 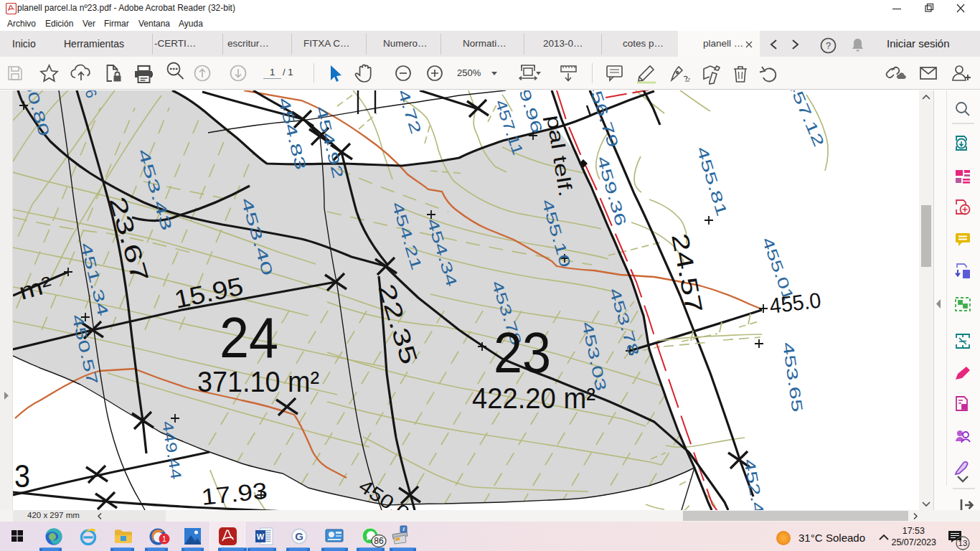 What do you see at coordinates (164, 539) in the screenshot?
I see `svg-text: 1` at bounding box center [164, 539].